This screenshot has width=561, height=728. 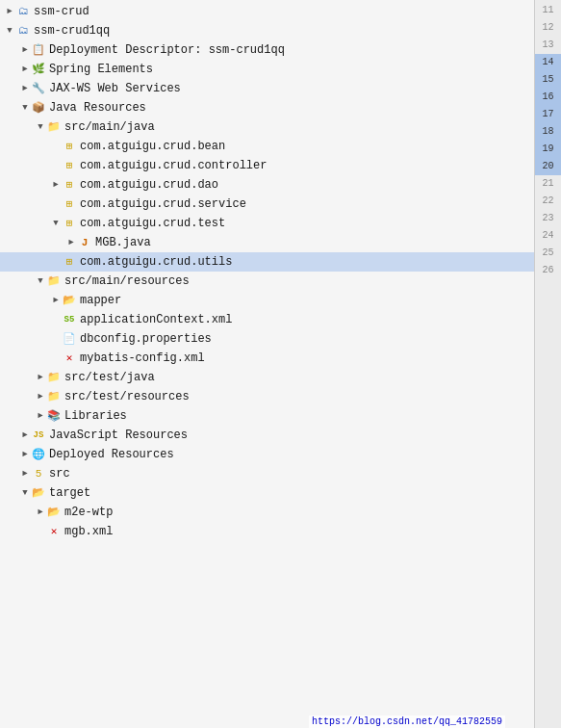 What do you see at coordinates (25, 89) in the screenshot?
I see `tree-arrow-jaxws` at bounding box center [25, 89].